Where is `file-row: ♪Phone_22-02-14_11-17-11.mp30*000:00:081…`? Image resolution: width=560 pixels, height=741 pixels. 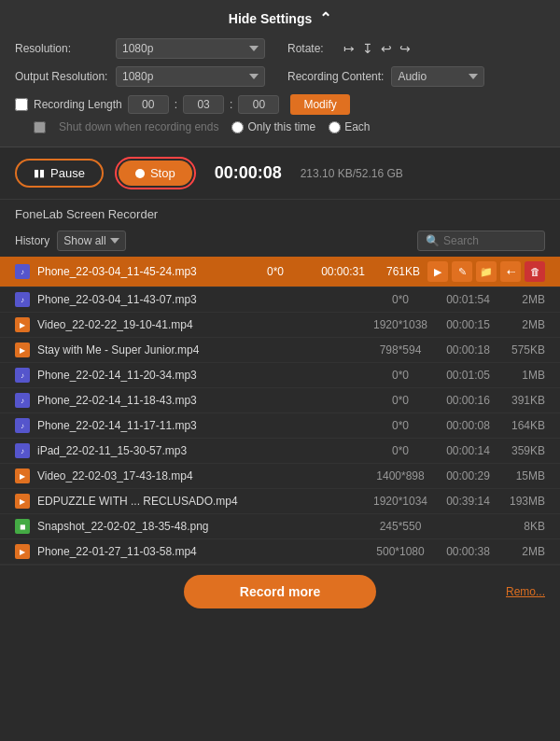
file-row: ♪Phone_22-02-14_11-17-11.mp30*000:00:081… is located at coordinates (280, 426).